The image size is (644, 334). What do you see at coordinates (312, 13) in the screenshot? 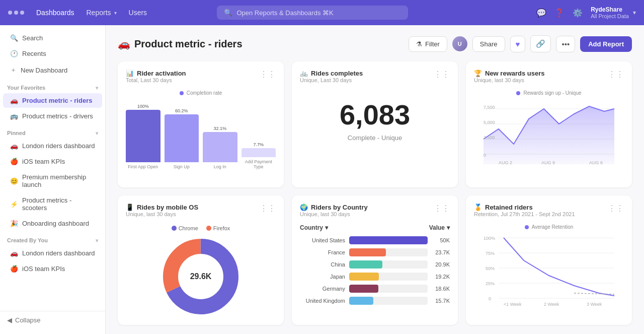
I see `global-search: 🔍 Open Reports & Dashboards ⌘K` at bounding box center [312, 13].